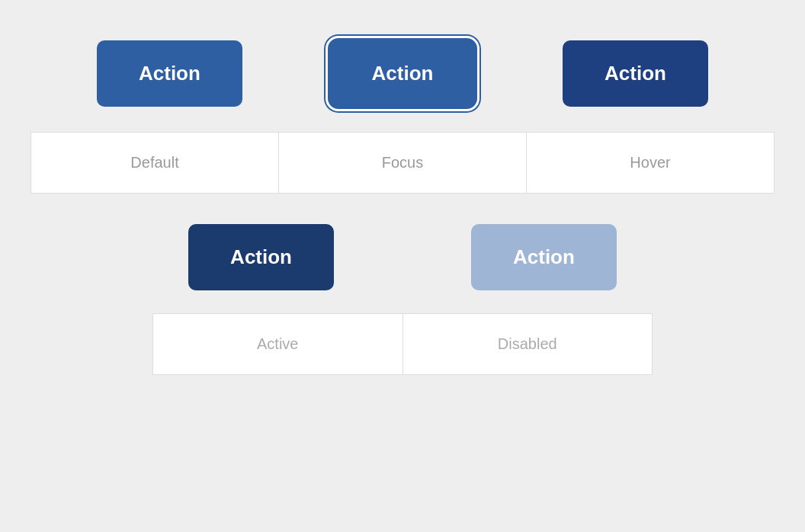  Describe the element at coordinates (277, 345) in the screenshot. I see `active-label: Active` at that location.